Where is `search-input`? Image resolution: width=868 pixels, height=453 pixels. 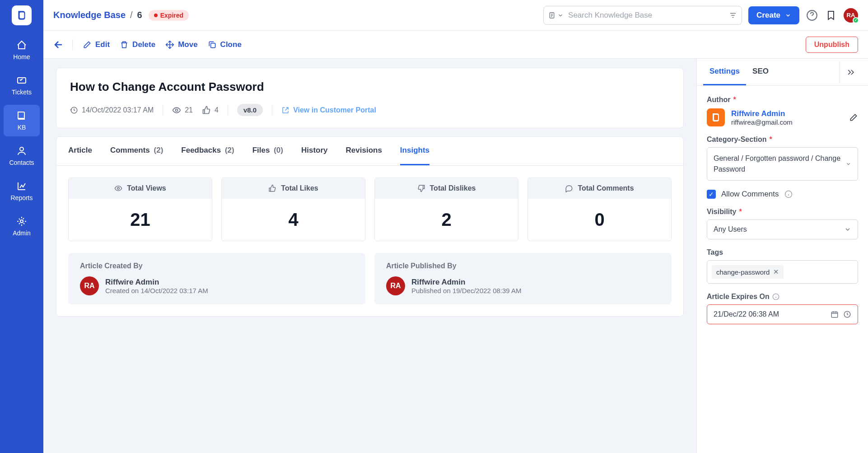
search-input is located at coordinates (646, 15).